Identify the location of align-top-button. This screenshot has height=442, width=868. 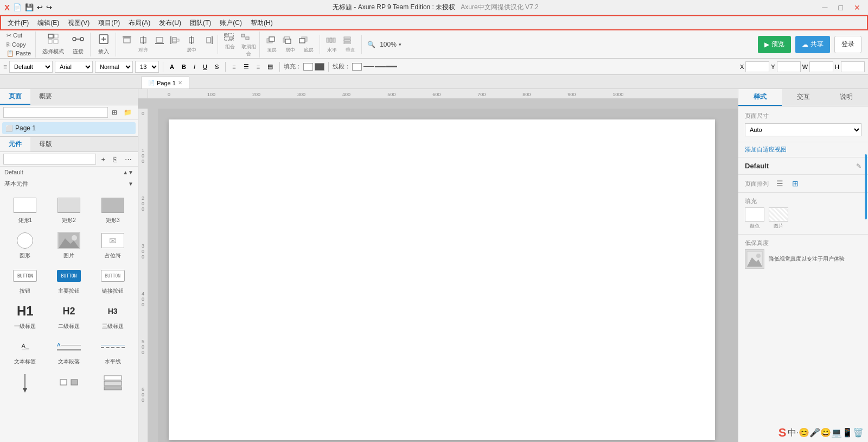
(127, 40).